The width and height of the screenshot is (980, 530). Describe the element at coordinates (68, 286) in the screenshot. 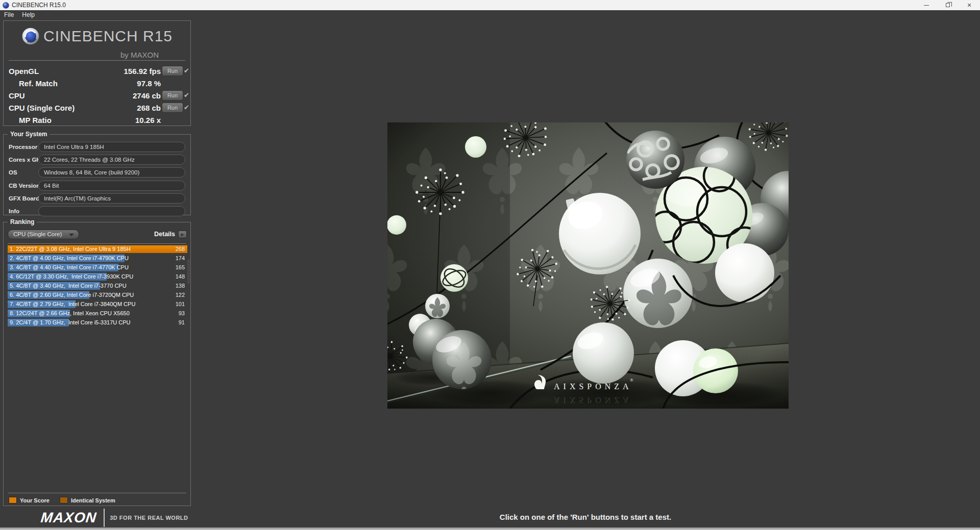

I see `ranking-row-label: 5. 4C/8T @ 3.40 GHz, Intel Core i7-3770 …` at that location.